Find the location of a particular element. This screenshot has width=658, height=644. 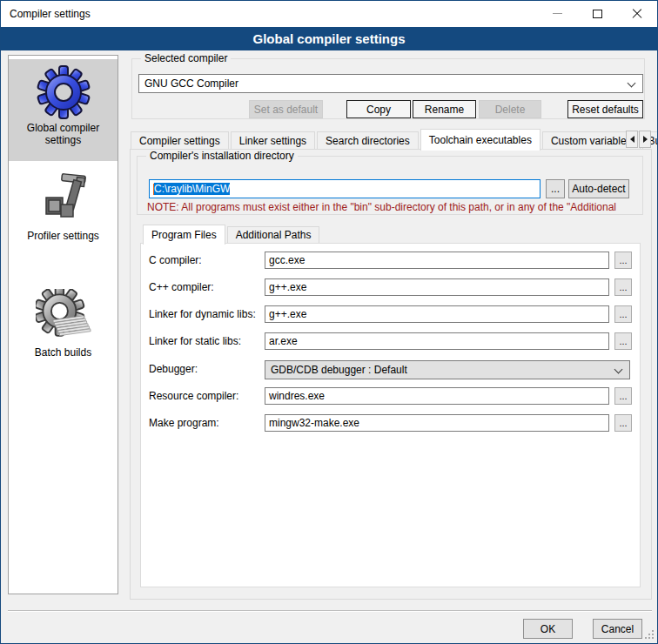

triangle-right-icon is located at coordinates (646, 139).